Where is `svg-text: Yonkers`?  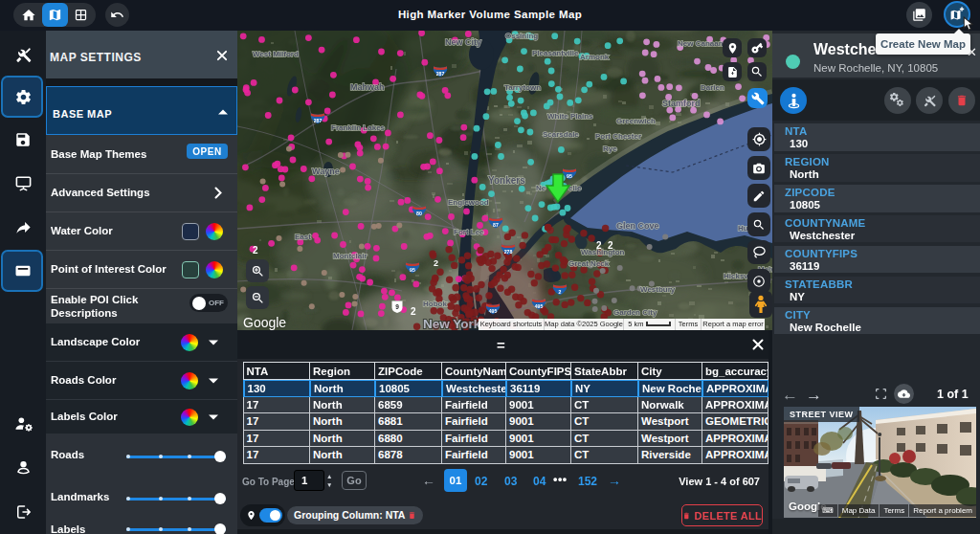 svg-text: Yonkers is located at coordinates (507, 180).